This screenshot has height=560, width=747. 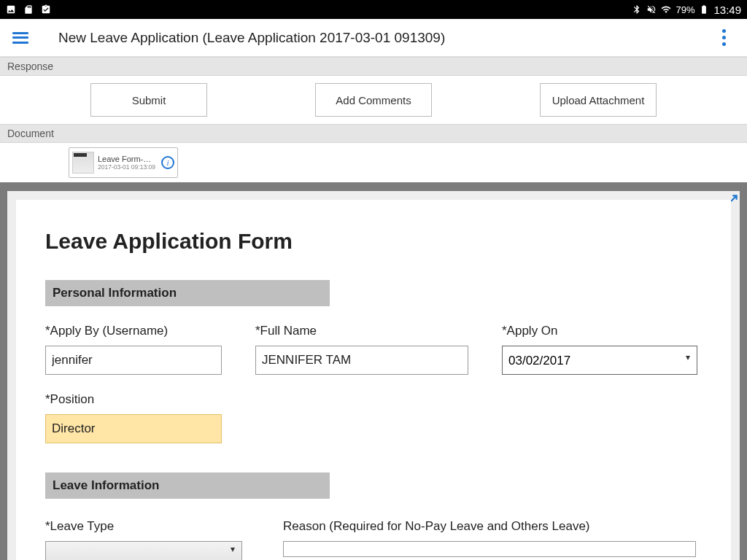 What do you see at coordinates (128, 163) in the screenshot?
I see `document-text: Leave Form-… 2017-03-01 09:13:09` at bounding box center [128, 163].